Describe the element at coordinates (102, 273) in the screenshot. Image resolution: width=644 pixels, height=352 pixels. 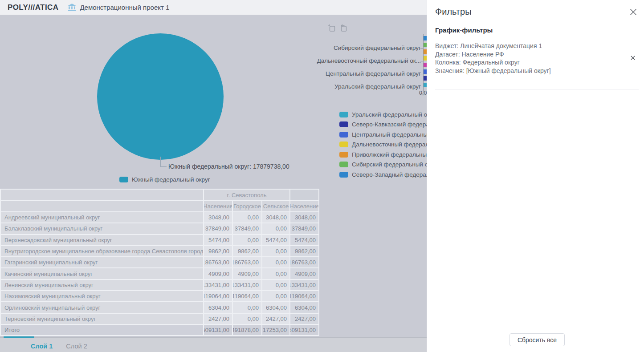
I see `table-row-label: Качинский муниципальный округ` at that location.